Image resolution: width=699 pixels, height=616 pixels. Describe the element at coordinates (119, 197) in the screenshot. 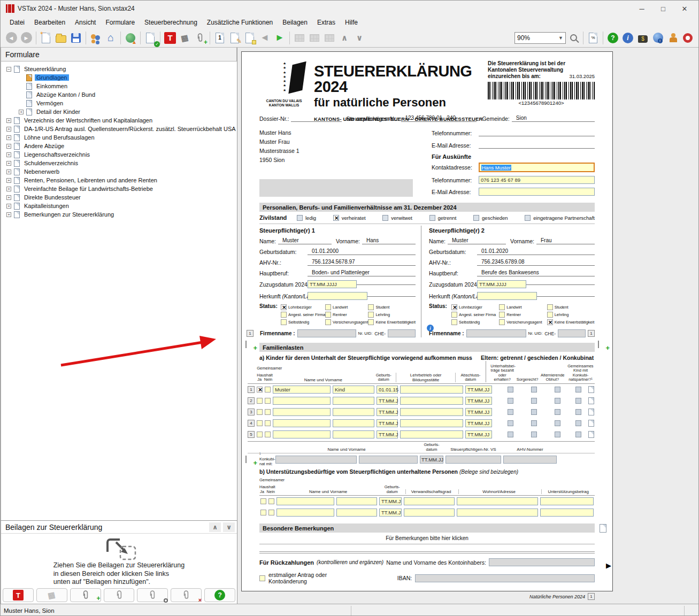

I see `tree-item-bundessteuer: + Direkte Bundessteuer` at that location.